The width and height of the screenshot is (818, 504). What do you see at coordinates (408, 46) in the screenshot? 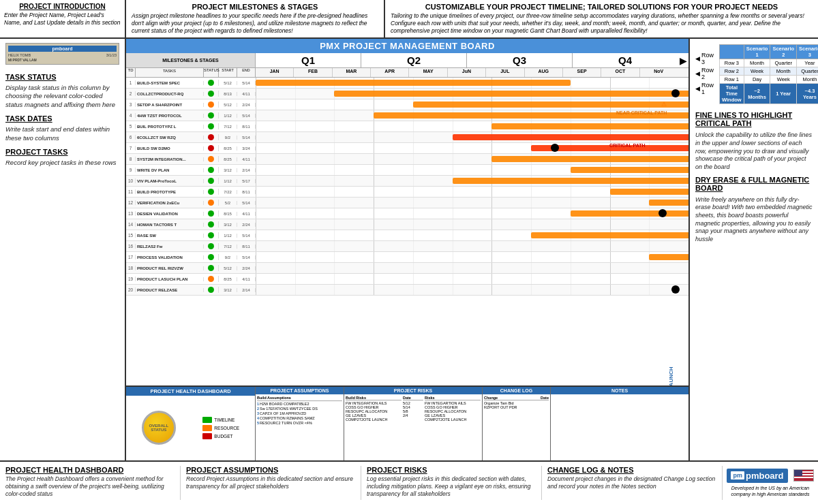
I see `board-title: PMX PROJECT MANAGEMENT BOARD` at bounding box center [408, 46].